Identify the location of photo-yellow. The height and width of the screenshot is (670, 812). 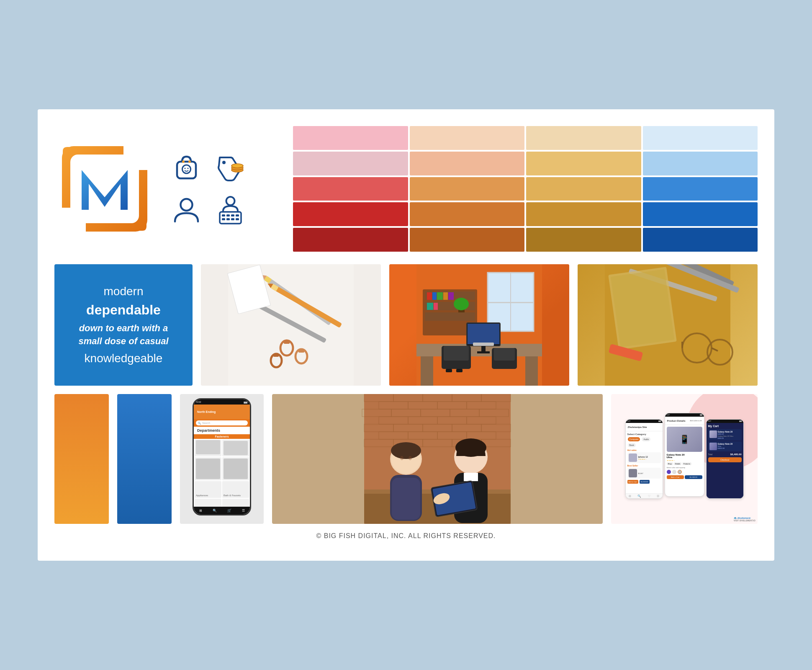
(668, 325).